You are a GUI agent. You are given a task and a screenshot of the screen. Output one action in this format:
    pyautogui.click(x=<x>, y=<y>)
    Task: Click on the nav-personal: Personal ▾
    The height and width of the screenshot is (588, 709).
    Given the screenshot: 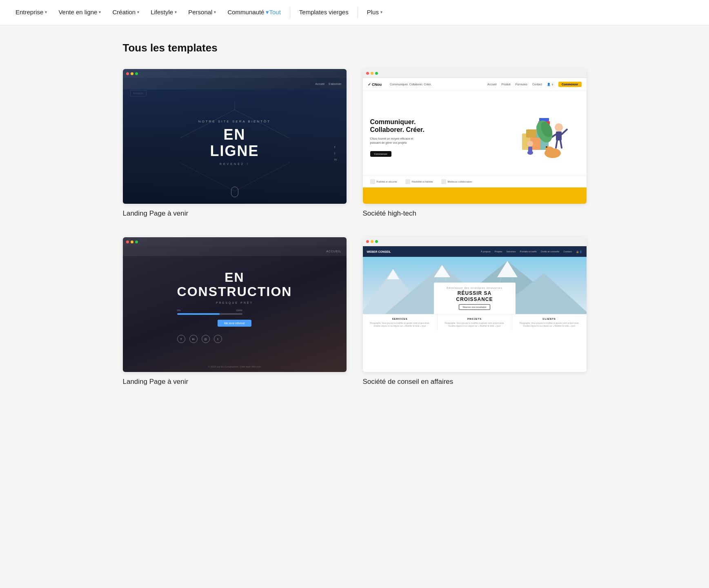 What is the action you would take?
    pyautogui.click(x=202, y=13)
    